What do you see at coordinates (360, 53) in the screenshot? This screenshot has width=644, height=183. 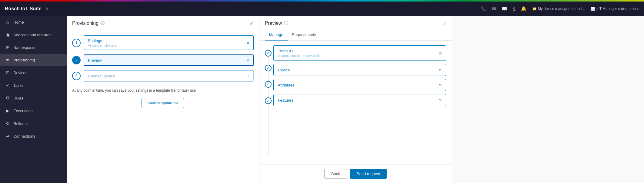 I see `preview-item-thing-id: ✓ Thing ID example.dm:demo-device-01 »` at bounding box center [360, 53].